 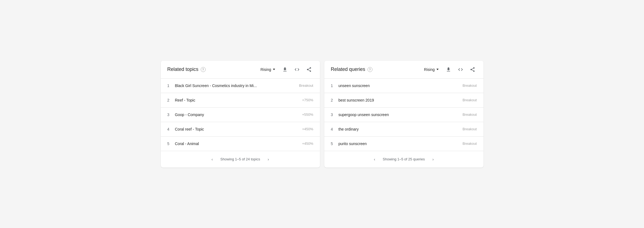 What do you see at coordinates (438, 70) in the screenshot?
I see `queries-dropdown-arrow-icon` at bounding box center [438, 70].